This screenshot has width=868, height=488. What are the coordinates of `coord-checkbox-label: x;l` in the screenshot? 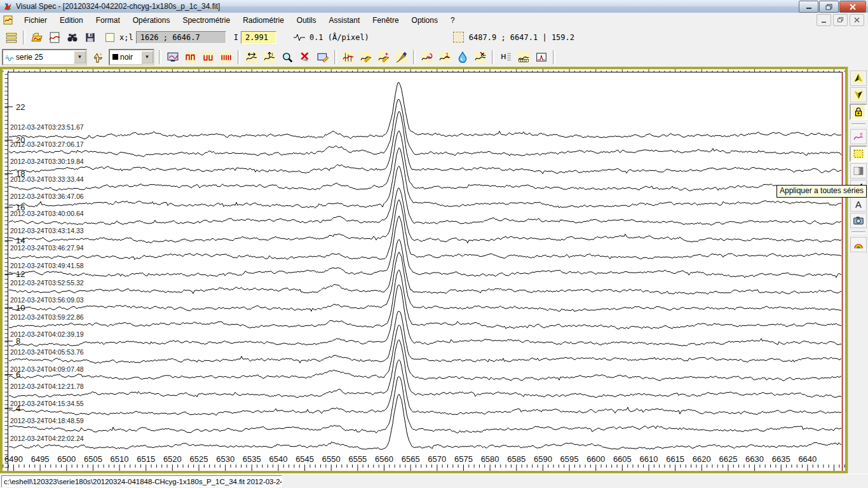 It's located at (126, 37).